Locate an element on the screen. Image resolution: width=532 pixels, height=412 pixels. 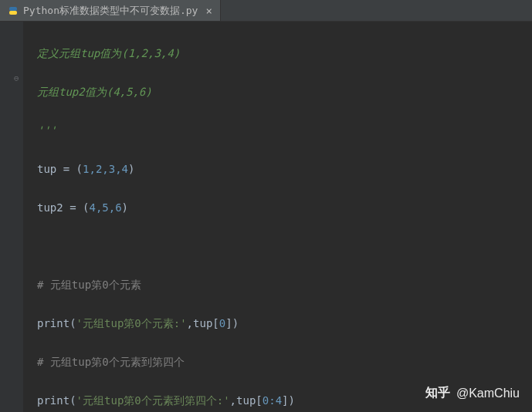
gutter is located at coordinates (12, 217).